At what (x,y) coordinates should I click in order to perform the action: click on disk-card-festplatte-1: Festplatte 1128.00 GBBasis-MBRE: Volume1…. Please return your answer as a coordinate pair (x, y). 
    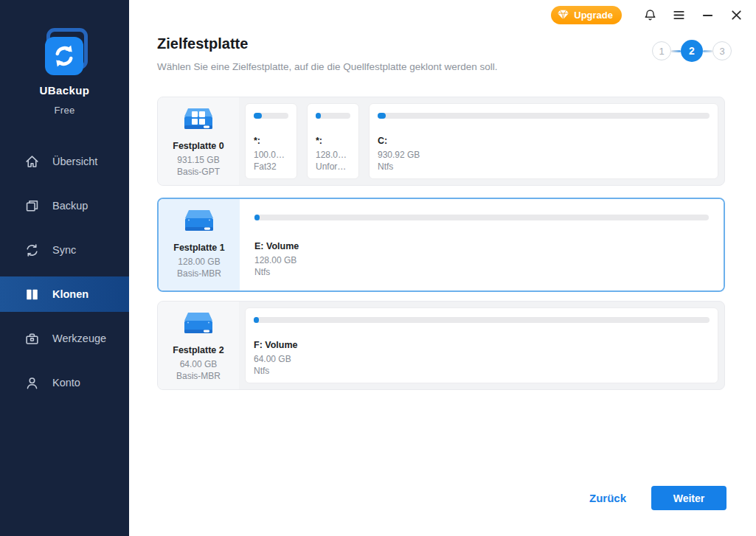
    Looking at the image, I should click on (441, 245).